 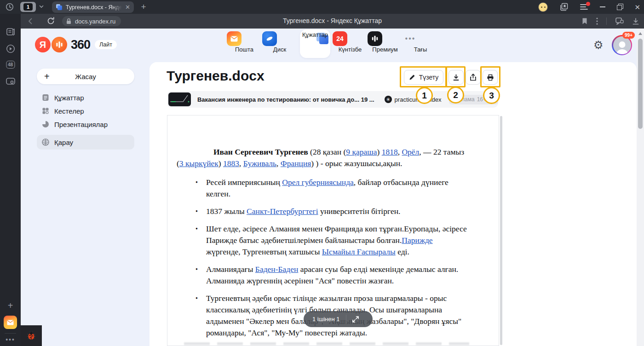 I want to click on menu-notification-dot, so click(x=588, y=4).